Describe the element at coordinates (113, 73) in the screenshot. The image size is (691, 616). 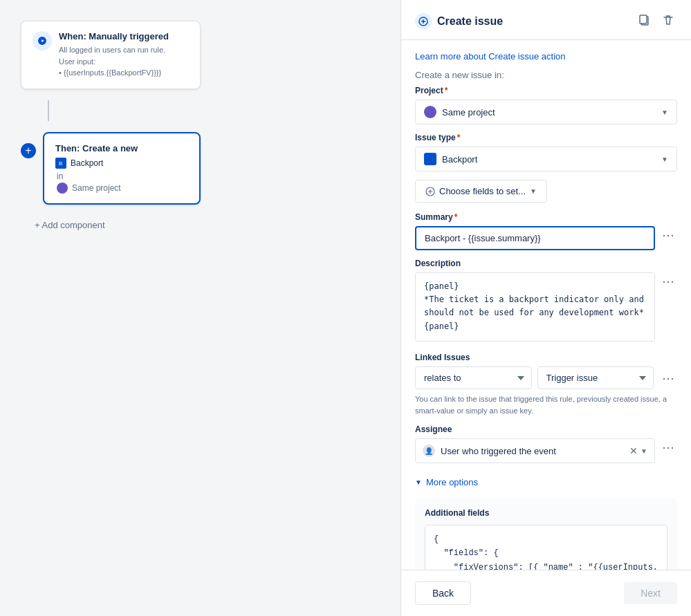
I see `trigger-card-sub3: • {{userInputs.{{BackportFV}}}}` at that location.